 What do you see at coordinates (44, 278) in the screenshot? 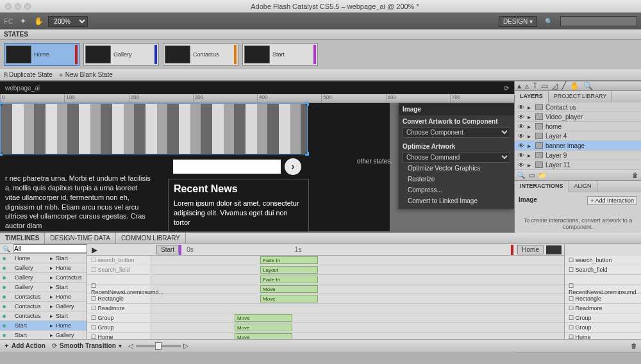
I see `transition-row: Gallery▸Contactus` at bounding box center [44, 278].